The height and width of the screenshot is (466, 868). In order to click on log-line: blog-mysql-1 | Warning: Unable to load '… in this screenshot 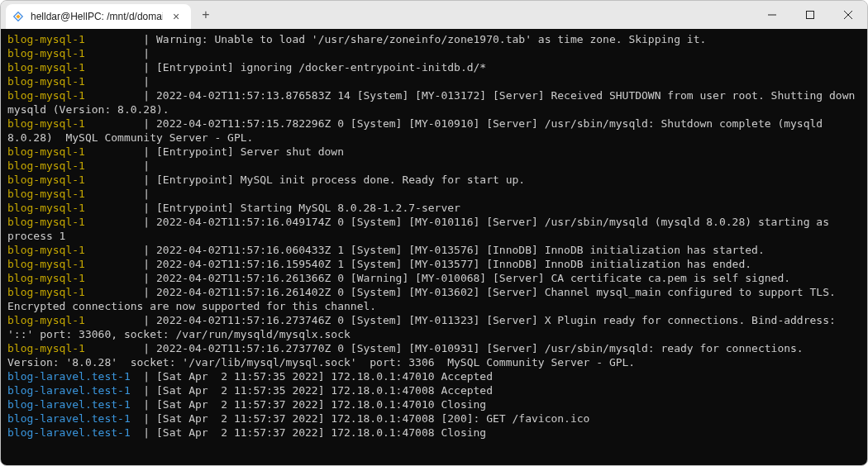, I will do `click(434, 40)`.